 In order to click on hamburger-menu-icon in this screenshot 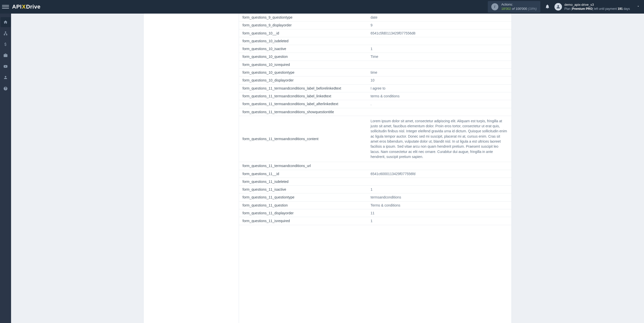, I will do `click(6, 7)`.